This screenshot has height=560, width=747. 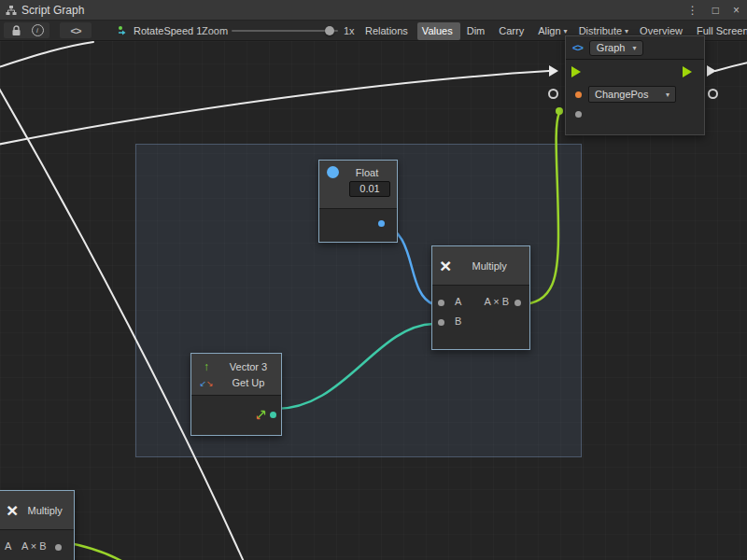 I want to click on getup-node-ports, so click(x=236, y=414).